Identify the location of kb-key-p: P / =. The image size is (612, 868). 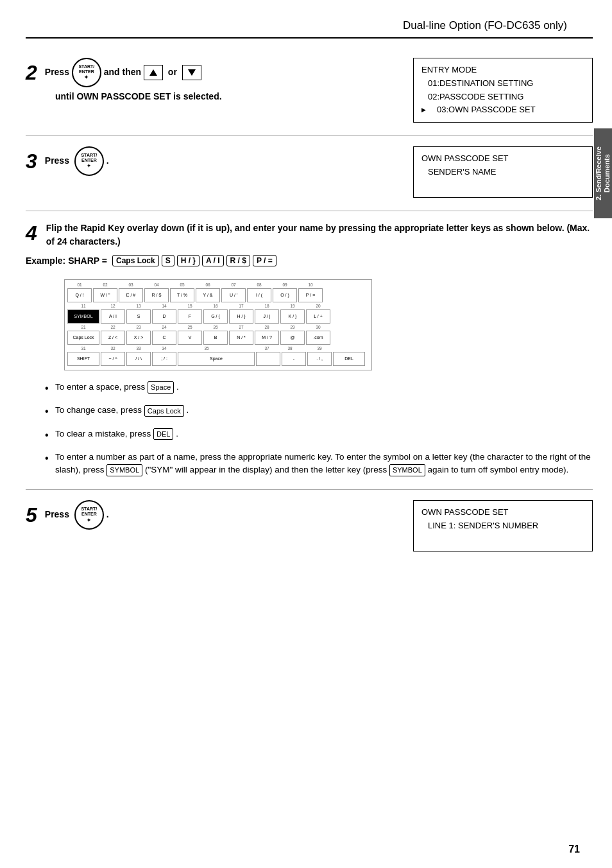
(310, 295).